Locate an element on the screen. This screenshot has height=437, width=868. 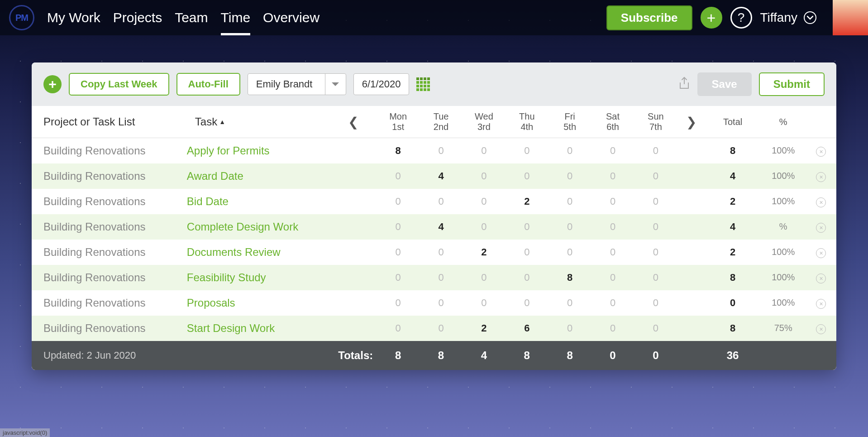
col-task: Task▲ is located at coordinates (257, 122).